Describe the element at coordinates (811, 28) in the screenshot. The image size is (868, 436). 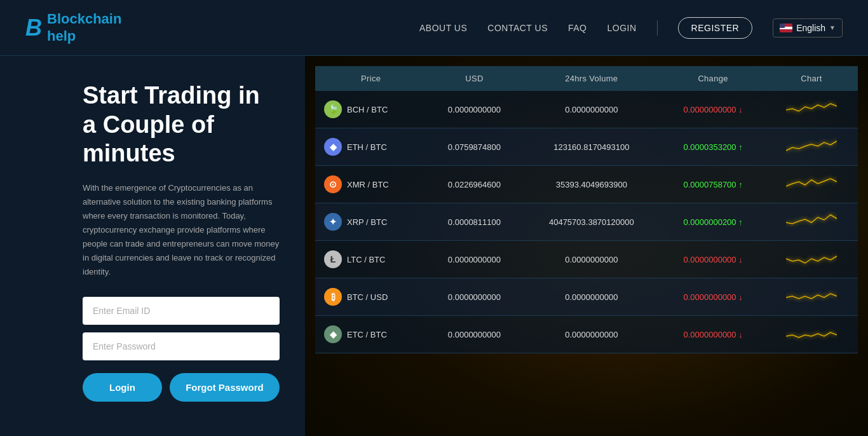
I see `language-label: English` at that location.